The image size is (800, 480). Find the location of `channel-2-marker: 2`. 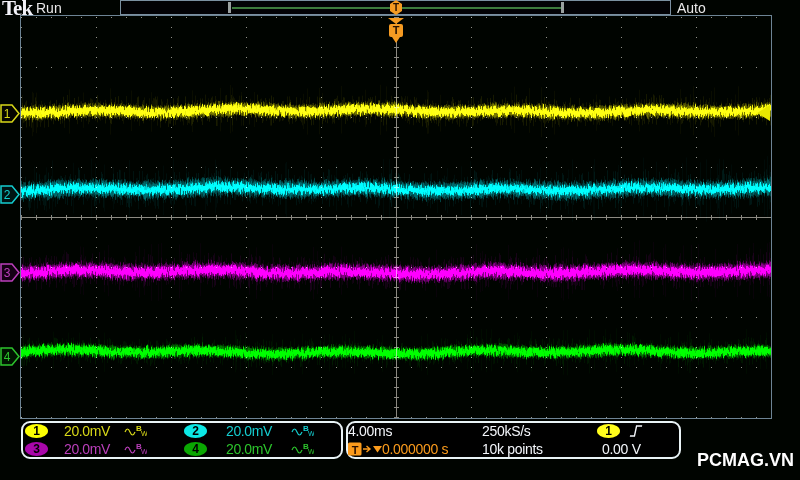

channel-2-marker: 2 is located at coordinates (10, 194).